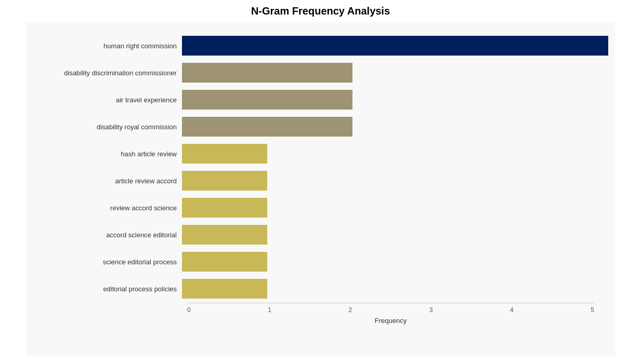  I want to click on bar-label: human right commission, so click(107, 46).